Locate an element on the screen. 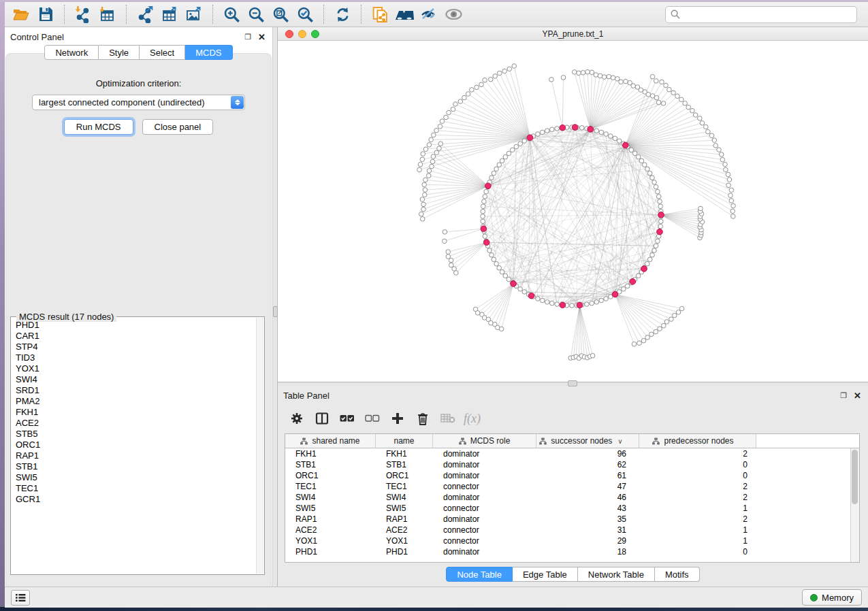  table-row: YOX1YOX1connector291 is located at coordinates (572, 541).